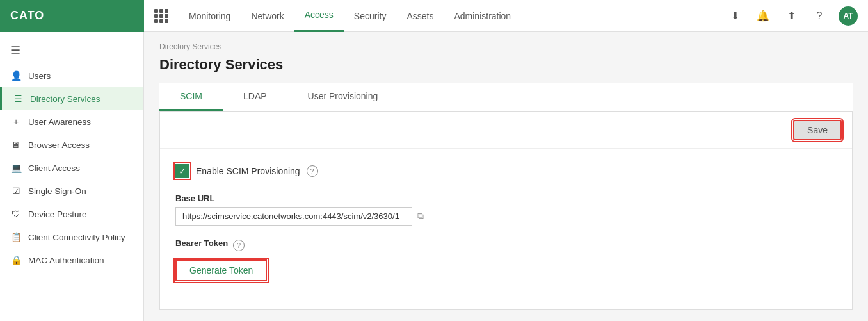 This screenshot has width=868, height=321. Describe the element at coordinates (16, 122) in the screenshot. I see `user-awareness-icon: +` at that location.